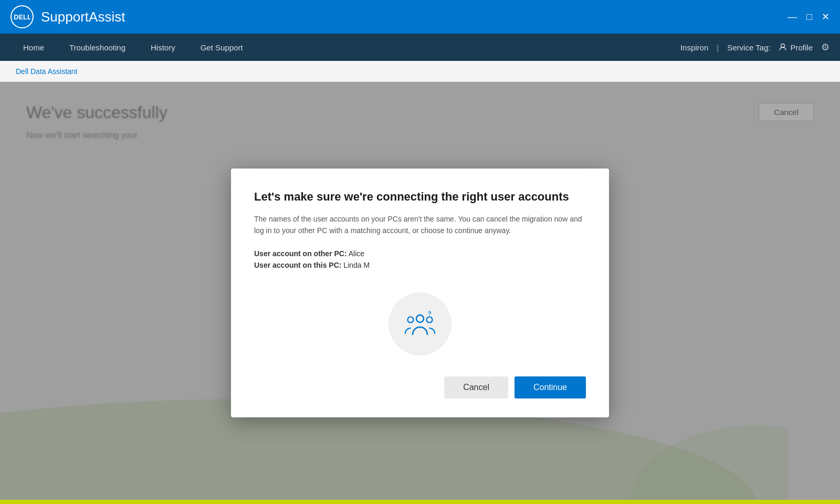  I want to click on profile-button: Profile, so click(796, 47).